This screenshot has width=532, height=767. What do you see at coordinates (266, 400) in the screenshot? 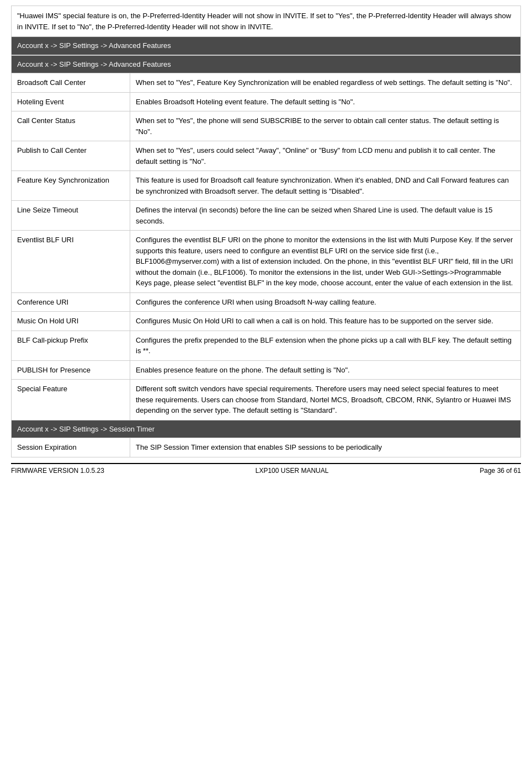
I see `table-row: Special Feature Different soft switch ve…` at bounding box center [266, 400].